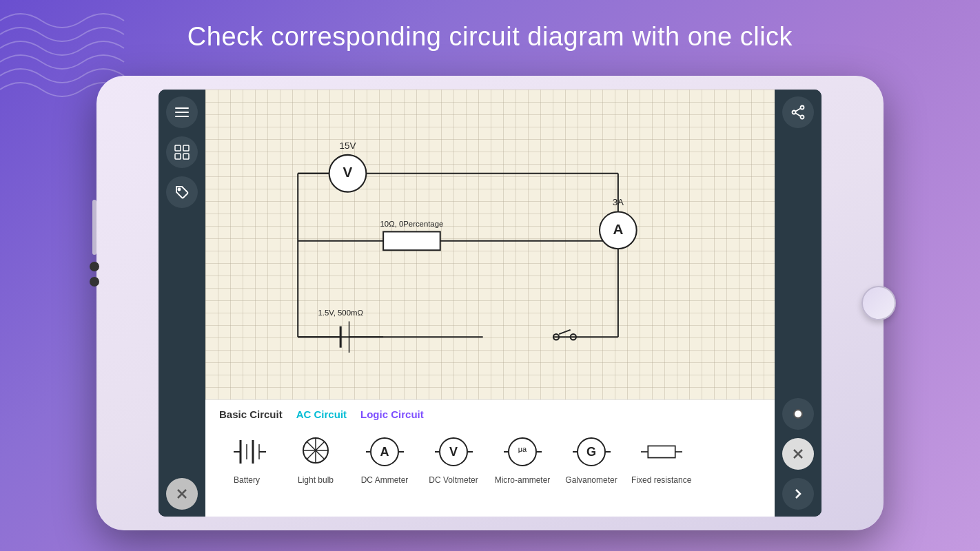 This screenshot has width=980, height=551. Describe the element at coordinates (348, 146) in the screenshot. I see `svg-text: 15V` at that location.